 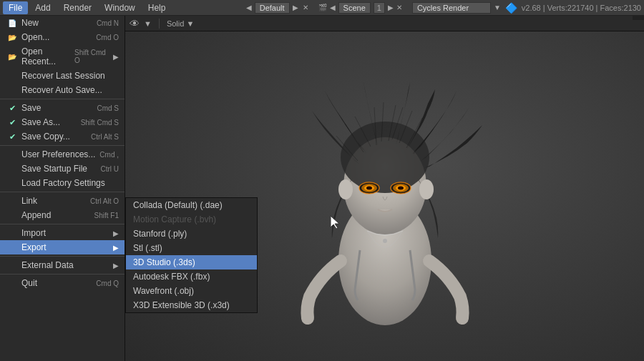 What do you see at coordinates (62, 108) in the screenshot?
I see `menu-item-save: ✔ Save Cmd S` at bounding box center [62, 108].